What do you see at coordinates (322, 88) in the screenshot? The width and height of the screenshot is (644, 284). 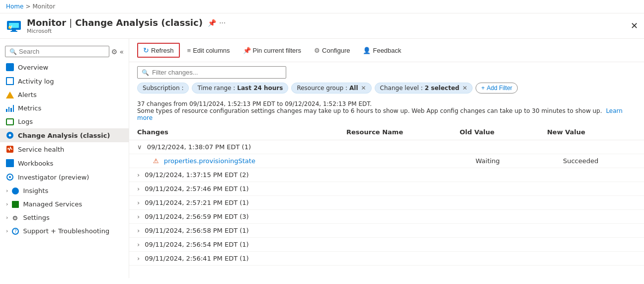 I see `resource-group-label: Resource group :` at bounding box center [322, 88].